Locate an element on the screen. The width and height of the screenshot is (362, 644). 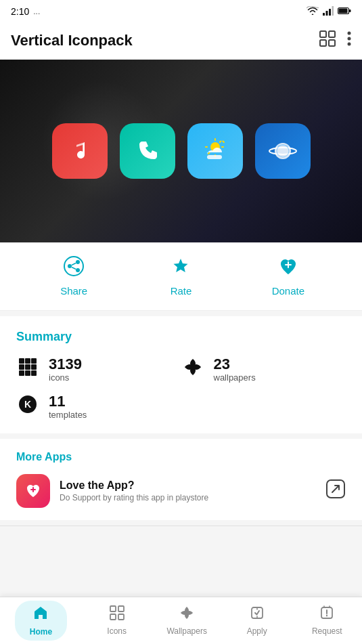
battery-icon is located at coordinates (344, 12).